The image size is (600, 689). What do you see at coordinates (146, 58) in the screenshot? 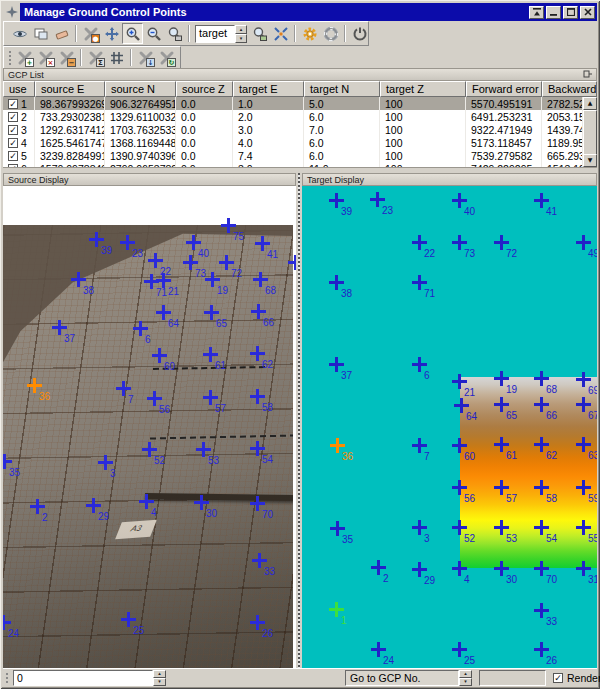
I see `save-gcps-button: ↓` at bounding box center [146, 58].